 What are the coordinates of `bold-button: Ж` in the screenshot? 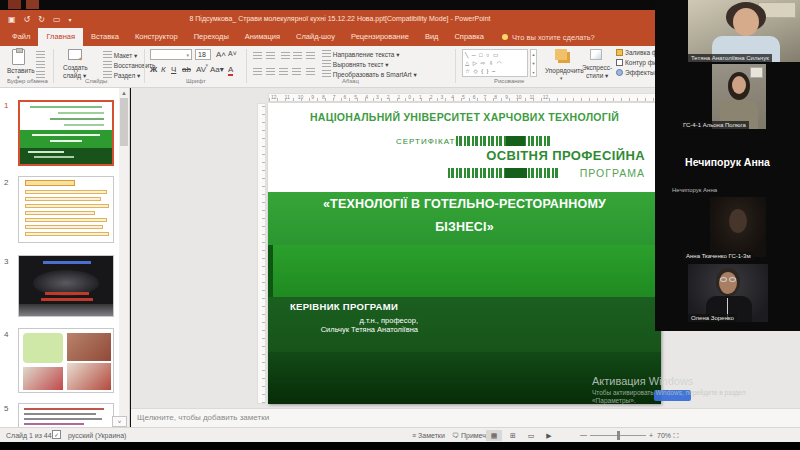 It's located at (154, 70).